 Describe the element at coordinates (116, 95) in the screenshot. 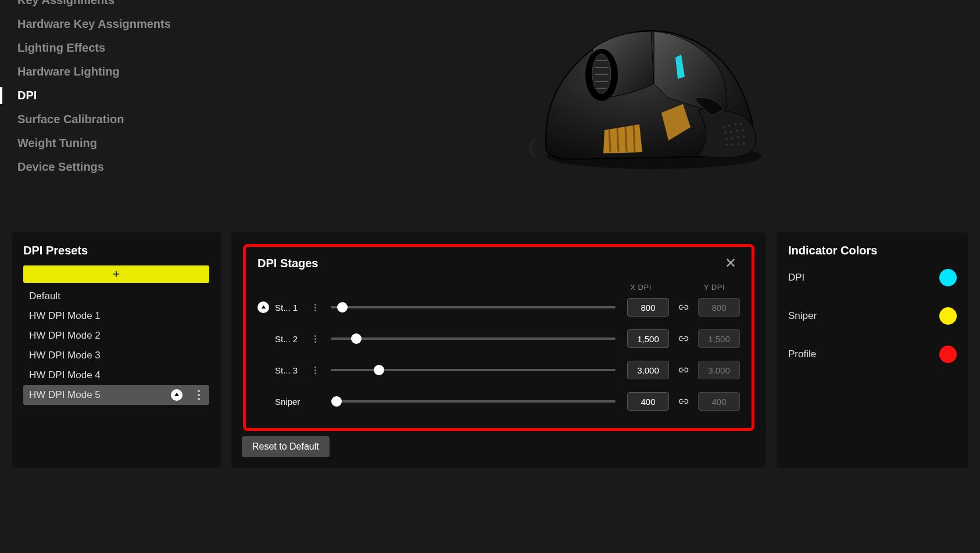

I see `nav-dpi: DPI` at that location.